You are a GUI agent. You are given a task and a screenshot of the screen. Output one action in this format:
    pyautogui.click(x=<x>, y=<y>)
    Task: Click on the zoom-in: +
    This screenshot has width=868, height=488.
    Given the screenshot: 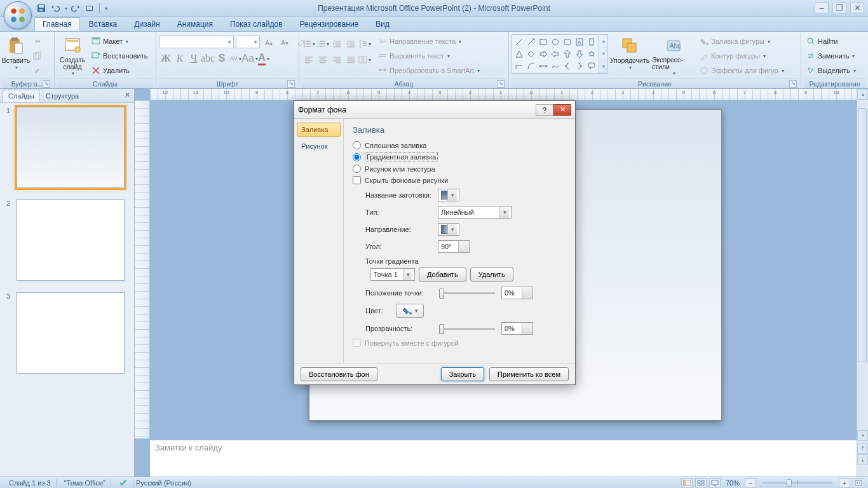 What is the action you would take?
    pyautogui.click(x=844, y=483)
    